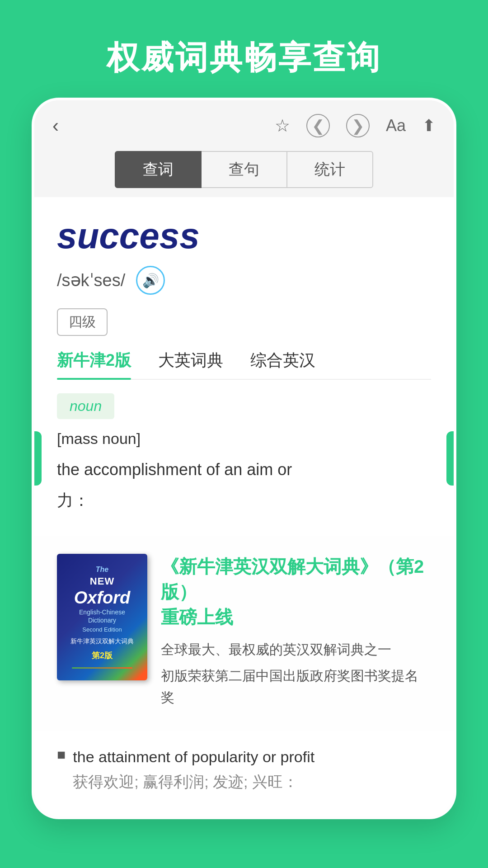 The width and height of the screenshot is (488, 868). I want to click on definition-text-2: 力：, so click(244, 500).